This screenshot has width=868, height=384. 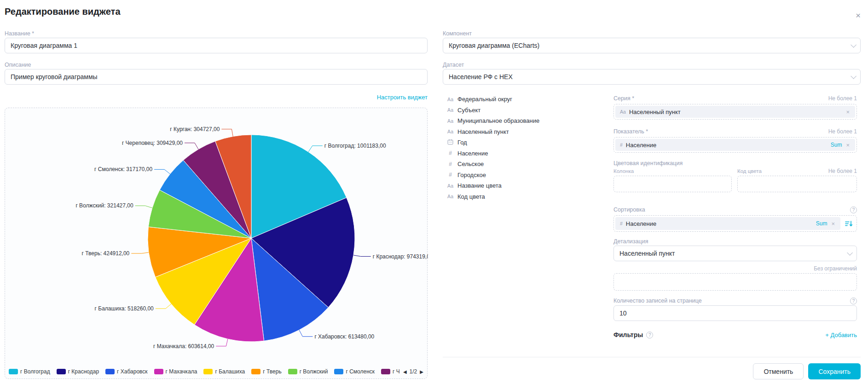 I want to click on series-dropzone: Аа Населенный пункт ×, so click(x=735, y=112).